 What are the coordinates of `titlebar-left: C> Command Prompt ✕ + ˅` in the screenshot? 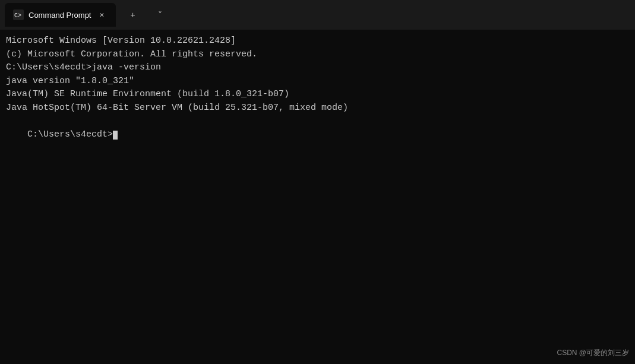 It's located at (317, 15).